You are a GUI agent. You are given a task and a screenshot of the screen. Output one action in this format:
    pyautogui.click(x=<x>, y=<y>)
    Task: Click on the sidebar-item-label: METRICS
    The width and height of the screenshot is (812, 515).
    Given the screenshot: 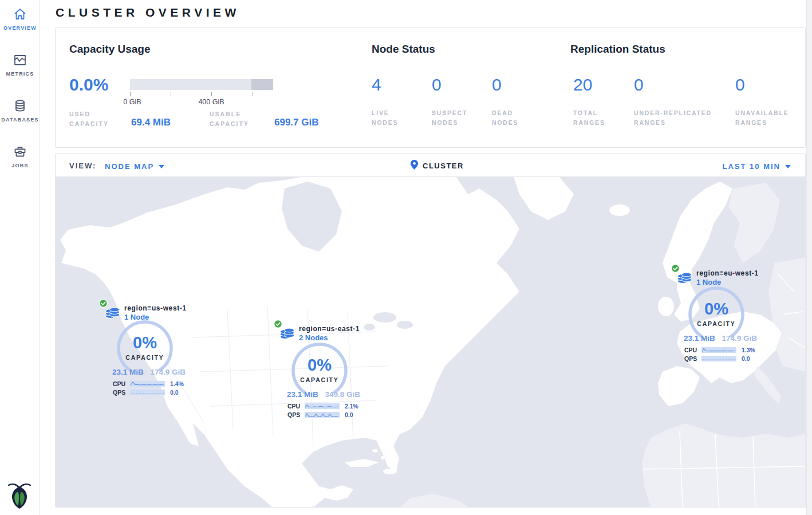 What is the action you would take?
    pyautogui.click(x=20, y=74)
    